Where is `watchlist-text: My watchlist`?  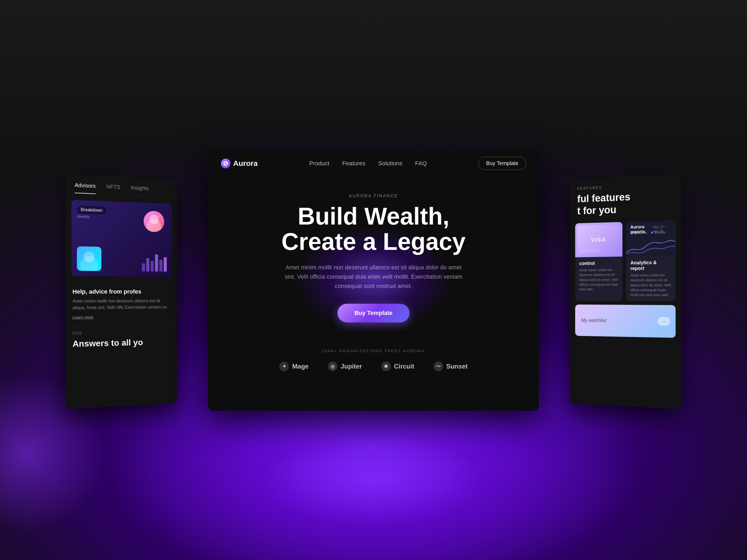 watchlist-text: My watchlist is located at coordinates (594, 321).